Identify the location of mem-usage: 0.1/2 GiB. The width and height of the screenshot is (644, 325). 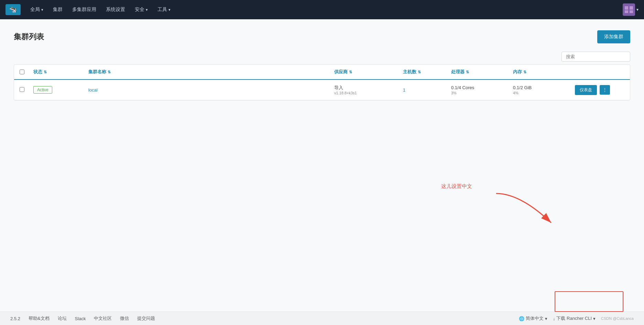
(541, 87).